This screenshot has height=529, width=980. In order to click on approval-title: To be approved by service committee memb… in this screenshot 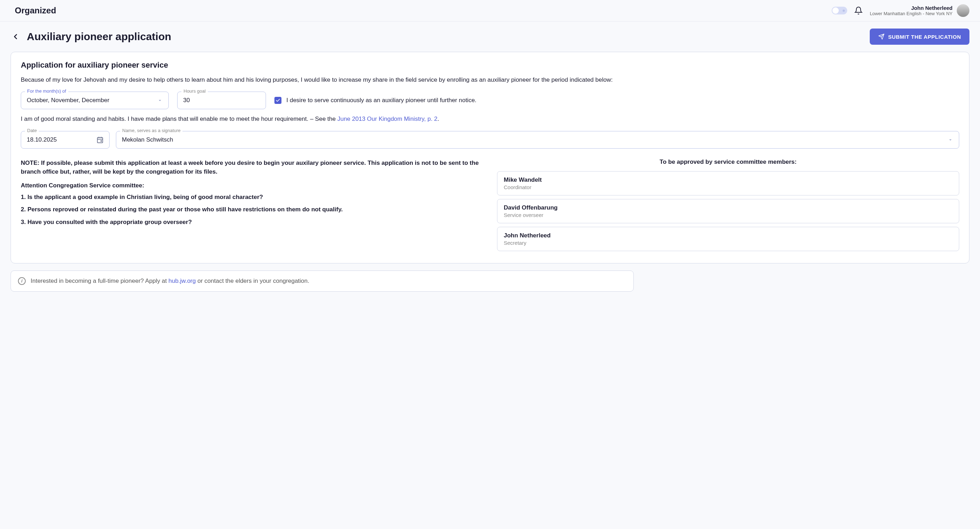, I will do `click(728, 162)`.